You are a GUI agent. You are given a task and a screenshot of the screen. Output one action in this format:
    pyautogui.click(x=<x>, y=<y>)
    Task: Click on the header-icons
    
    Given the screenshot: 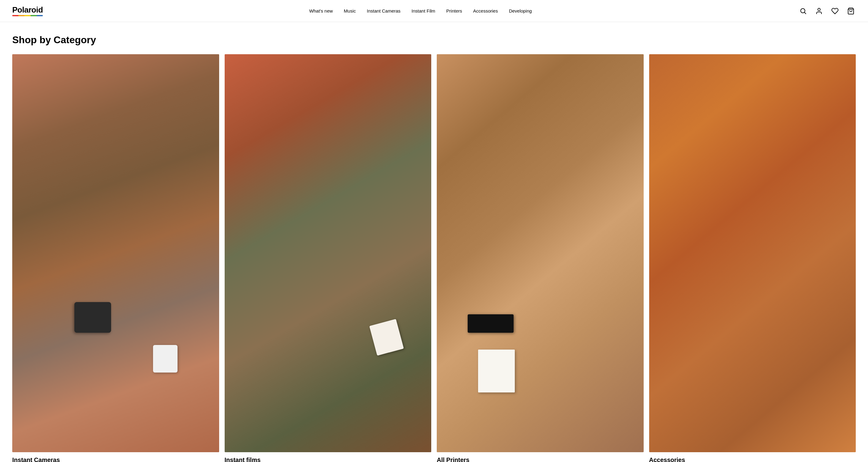 What is the action you would take?
    pyautogui.click(x=827, y=11)
    